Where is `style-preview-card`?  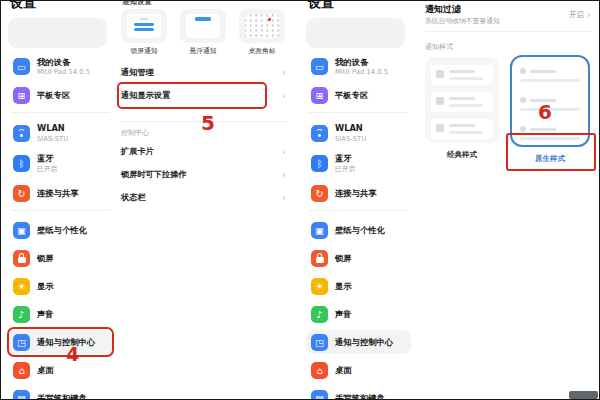
style-preview-card is located at coordinates (462, 100).